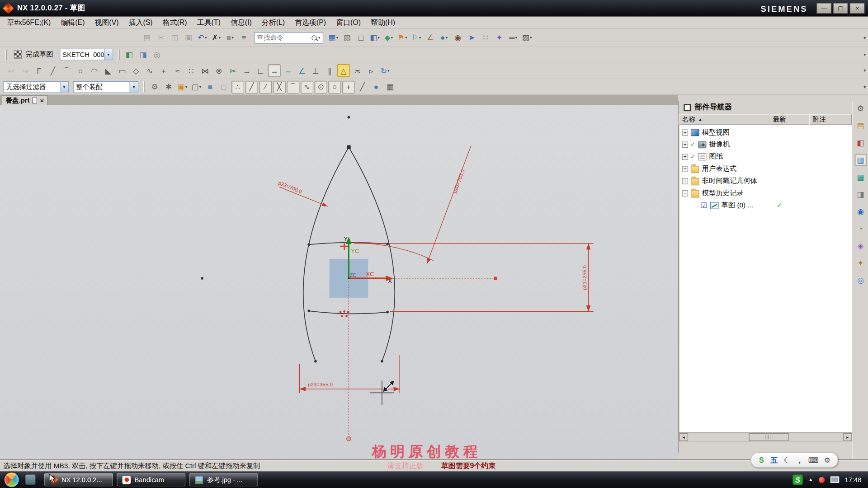 This screenshot has height=488, width=868. What do you see at coordinates (375, 38) in the screenshot?
I see `named-scene-icon: ◧▾` at bounding box center [375, 38].